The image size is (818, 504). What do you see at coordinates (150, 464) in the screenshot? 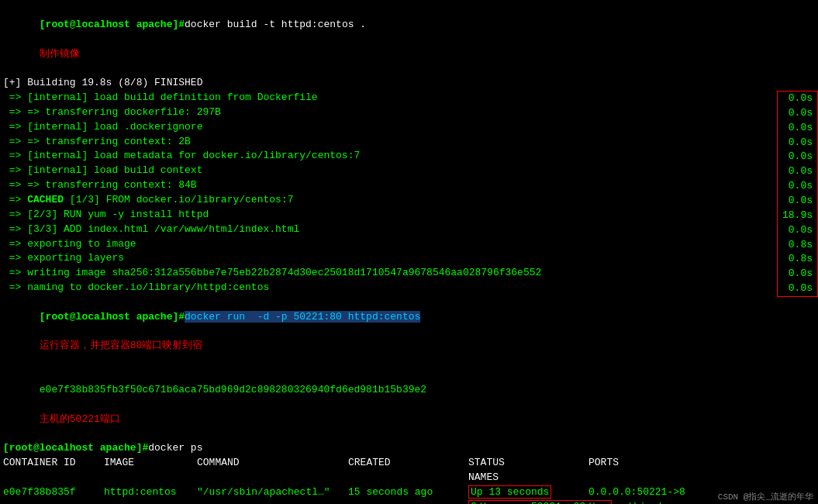
I see `col-header-image: IMAGE` at bounding box center [150, 464].